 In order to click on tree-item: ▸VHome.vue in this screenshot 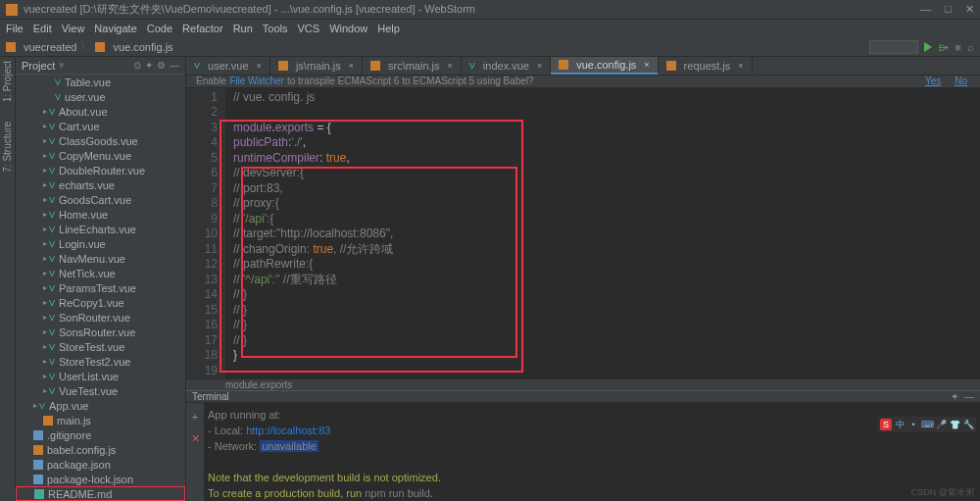, I will do `click(100, 214)`.